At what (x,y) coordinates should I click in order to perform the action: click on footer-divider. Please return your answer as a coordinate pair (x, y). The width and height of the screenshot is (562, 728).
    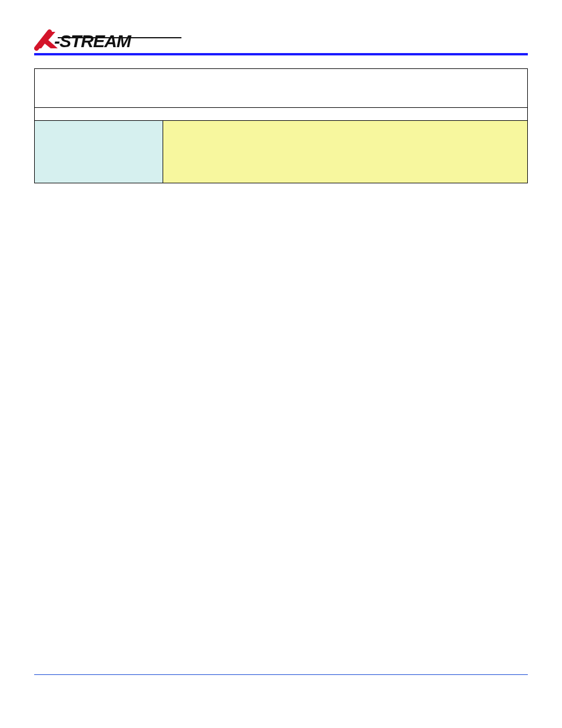
    Looking at the image, I should click on (281, 674).